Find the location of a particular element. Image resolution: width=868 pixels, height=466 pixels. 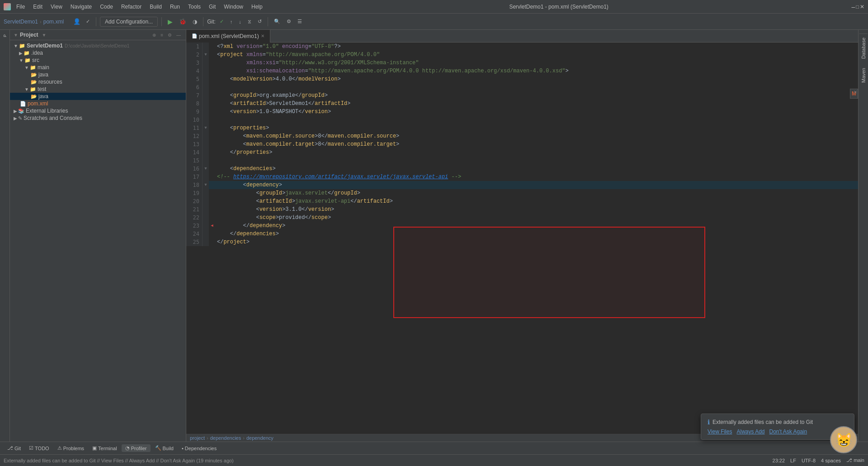

notification-view-files-link: View Files is located at coordinates (720, 432).